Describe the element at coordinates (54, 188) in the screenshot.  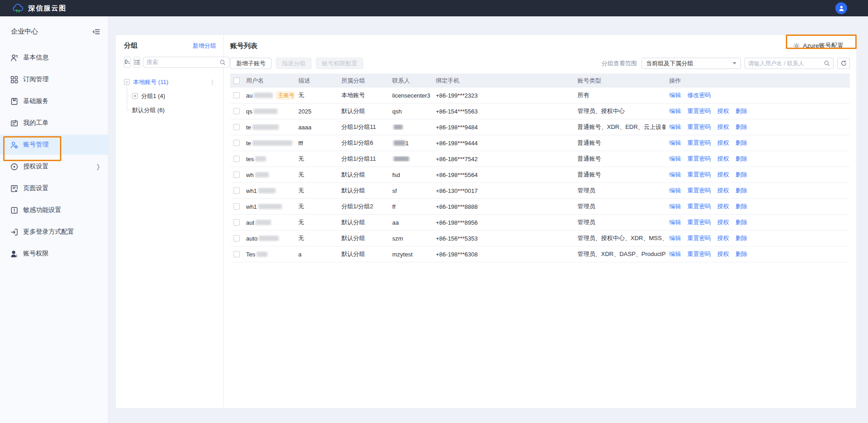
I see `sidebar-item-page-settings: 页面设置` at that location.